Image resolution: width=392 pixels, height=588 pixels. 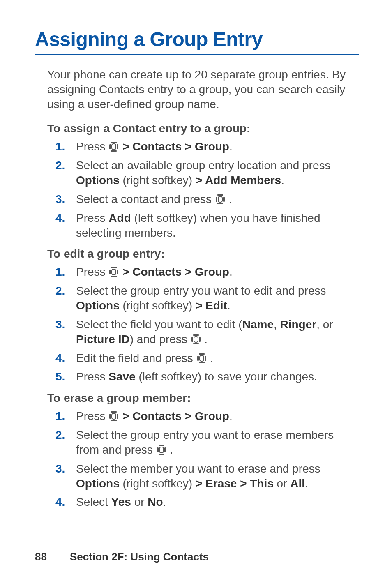 What do you see at coordinates (203, 190) in the screenshot?
I see `steps-assign: Press > Contacts > Group. Select an avai…` at bounding box center [203, 190].